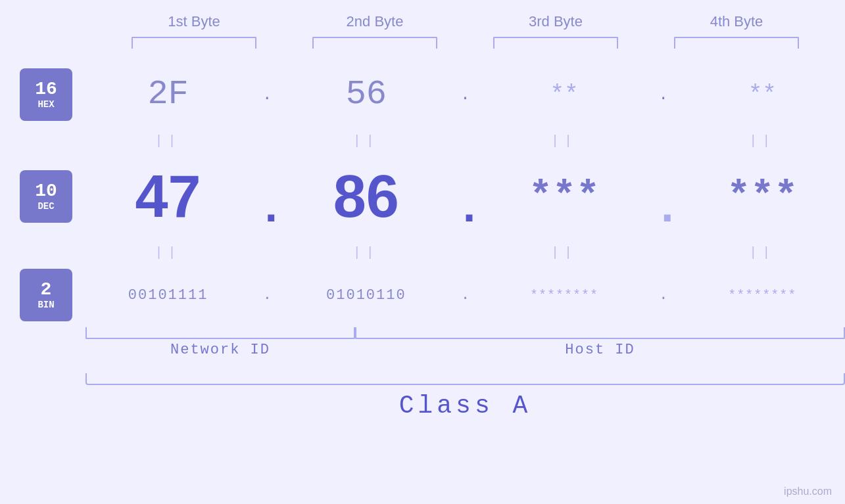 This screenshot has height=504, width=845. I want to click on hex-b4-cell: **, so click(763, 95).